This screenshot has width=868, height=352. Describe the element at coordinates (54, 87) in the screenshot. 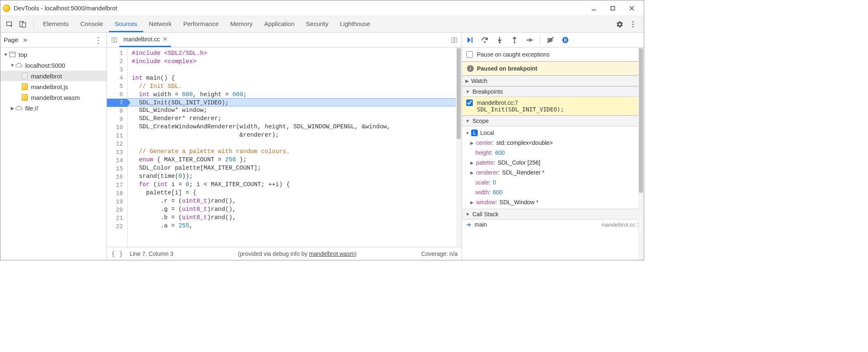

I see `tree-file-mandelbrot-js: mandelbrot.js` at that location.